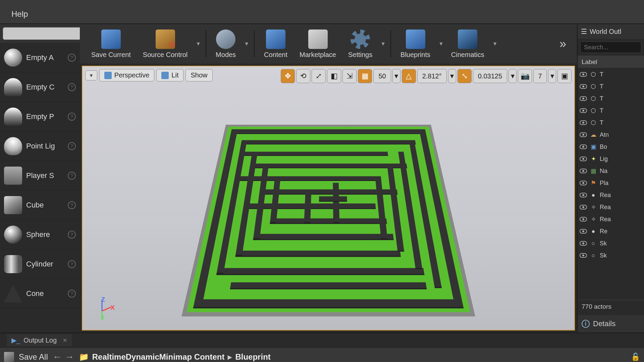 The height and width of the screenshot is (362, 644). What do you see at coordinates (40, 264) in the screenshot?
I see `place-item-cylinder: Cylinder?` at bounding box center [40, 264].